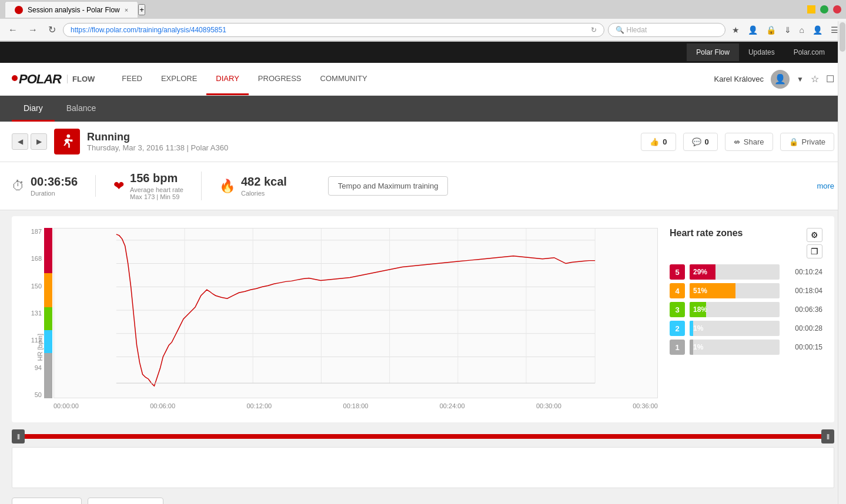  Describe the element at coordinates (423, 30) in the screenshot. I see `browser-nav: ← → ↻ https://flow.polar.com/training/an…` at that location.